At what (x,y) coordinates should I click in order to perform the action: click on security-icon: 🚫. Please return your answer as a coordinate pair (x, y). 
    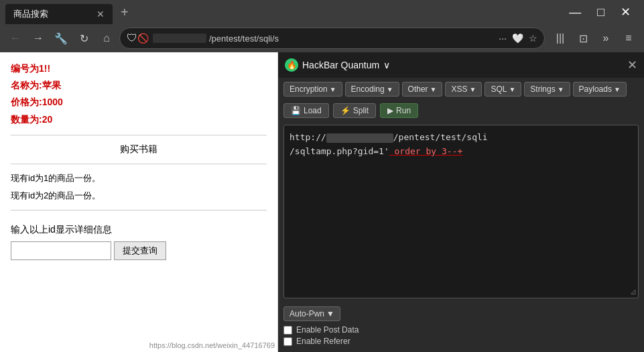
    Looking at the image, I should click on (143, 38).